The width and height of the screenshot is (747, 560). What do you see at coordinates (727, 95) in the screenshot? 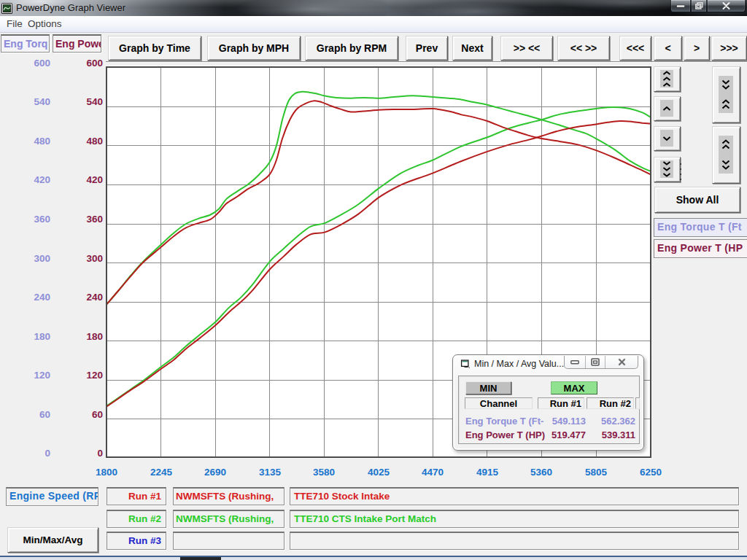
I see `zoom-in-vertical-button` at bounding box center [727, 95].